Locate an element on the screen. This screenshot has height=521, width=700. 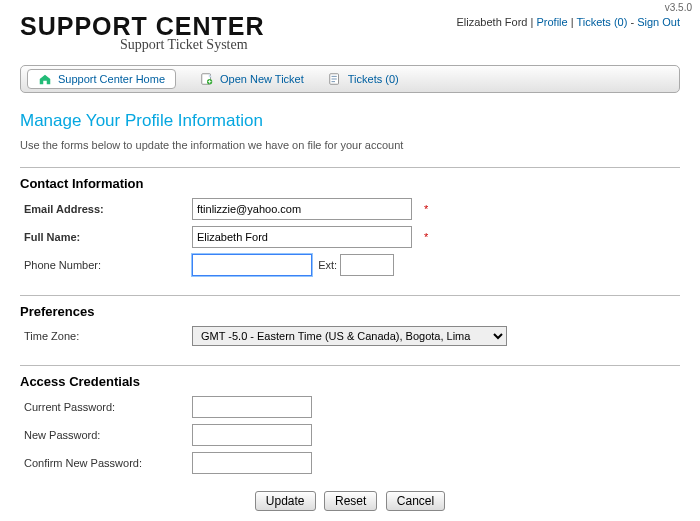
nav-open-ticket: Open New Ticket is located at coordinates (252, 79).